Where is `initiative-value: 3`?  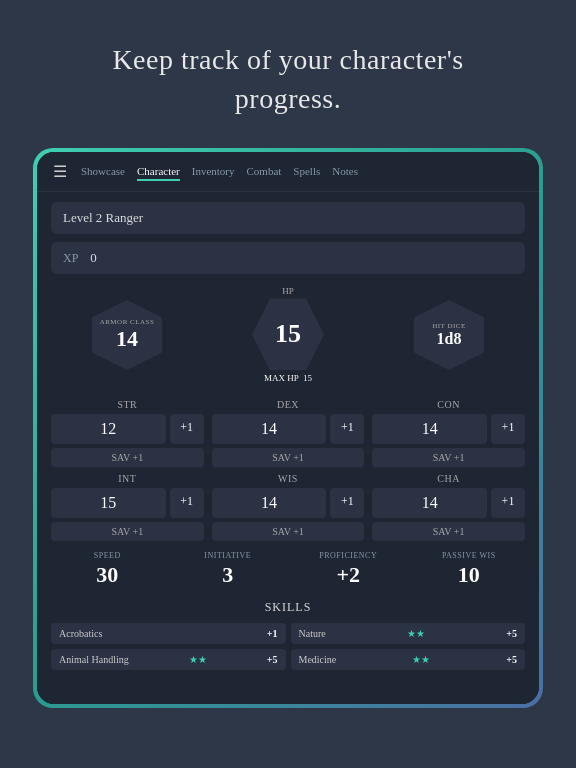
initiative-value: 3 is located at coordinates (228, 575).